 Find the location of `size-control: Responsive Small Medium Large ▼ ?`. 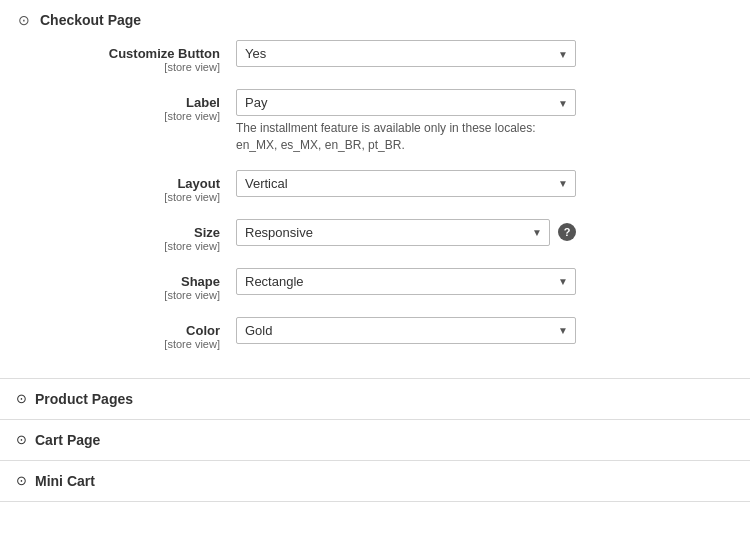

size-control: Responsive Small Medium Large ▼ ? is located at coordinates (406, 232).